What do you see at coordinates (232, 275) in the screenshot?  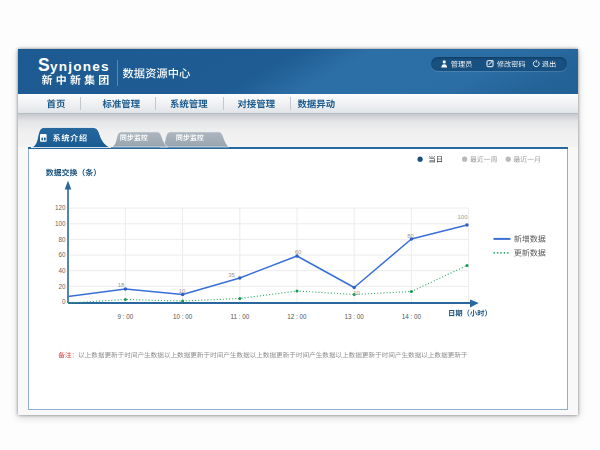 I see `svg-text: 35` at bounding box center [232, 275].